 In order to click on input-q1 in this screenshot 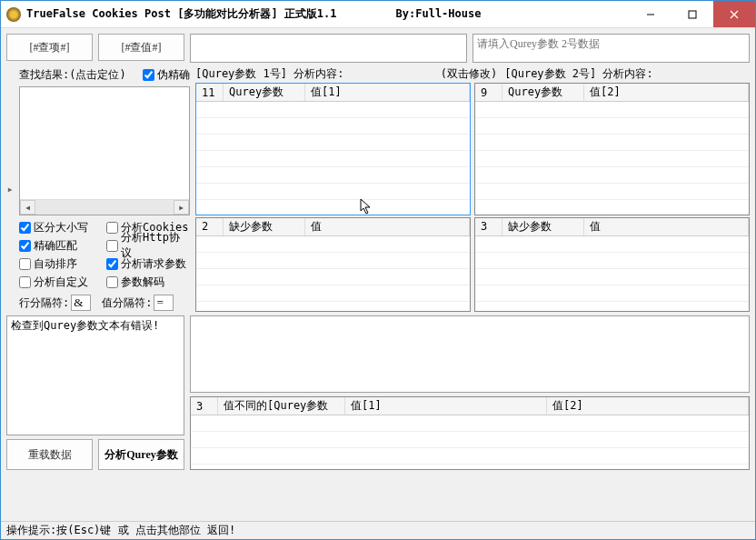, I will do `click(329, 48)`.